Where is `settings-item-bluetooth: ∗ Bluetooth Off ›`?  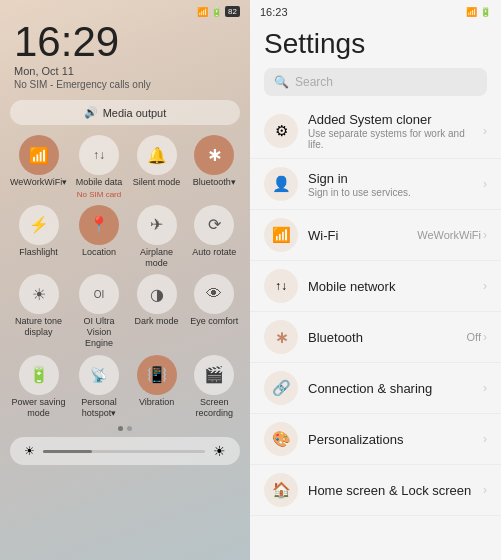
settings-item-bluetooth: ∗ Bluetooth Off › is located at coordinates (376, 338).